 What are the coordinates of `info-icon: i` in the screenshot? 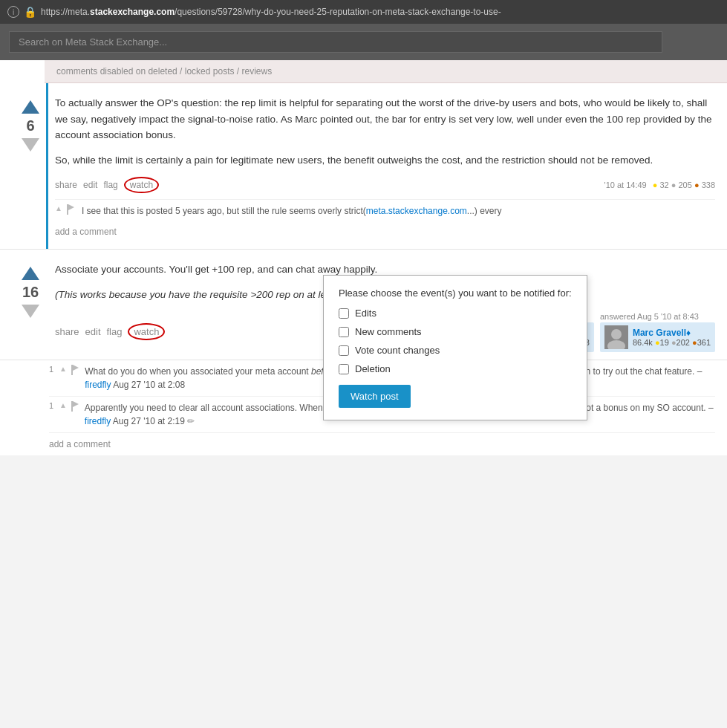 It's located at (13, 12).